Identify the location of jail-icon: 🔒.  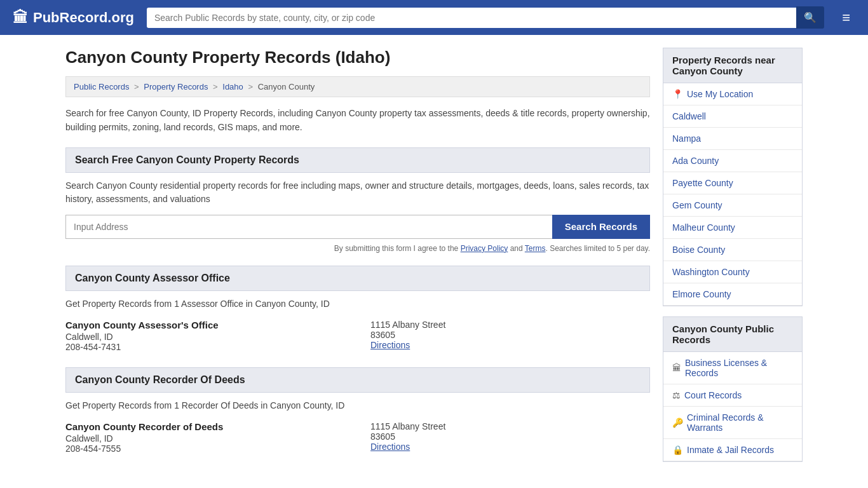
(677, 450).